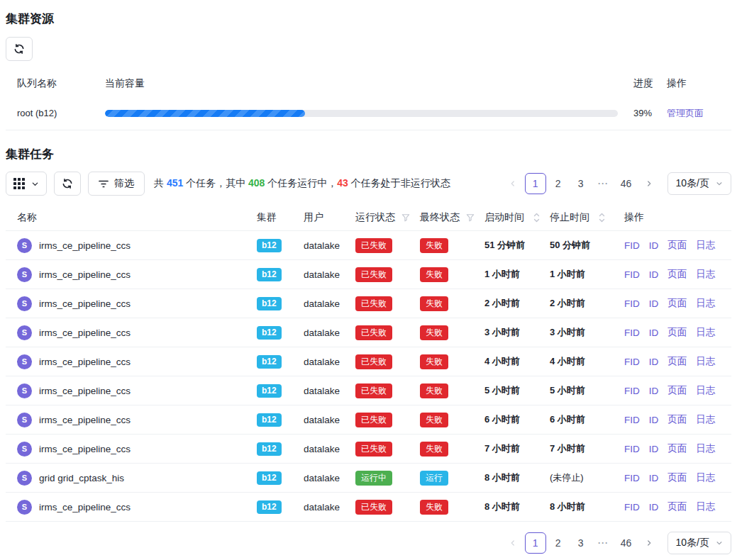  What do you see at coordinates (587, 478) in the screenshot?
I see `stop-time: (未停止)` at bounding box center [587, 478].